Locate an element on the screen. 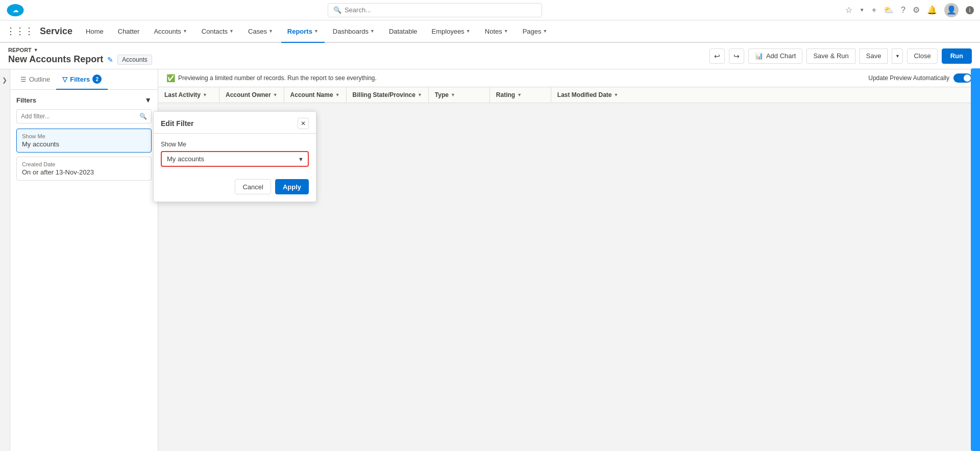  col-billing-state: Billing State/Province ▼ is located at coordinates (388, 95).